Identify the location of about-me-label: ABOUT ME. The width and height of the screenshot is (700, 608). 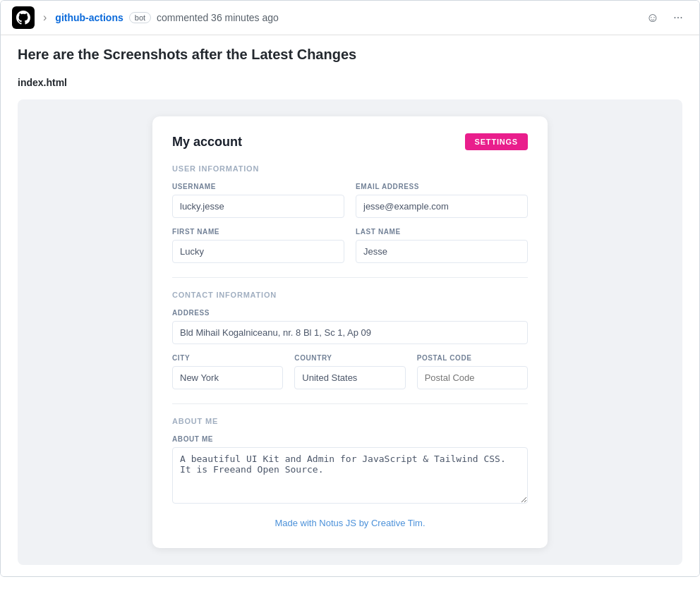
(350, 439).